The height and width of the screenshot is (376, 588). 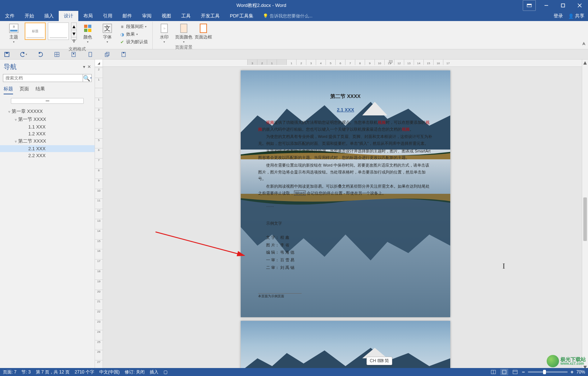 What do you see at coordinates (124, 54) in the screenshot?
I see `paste-options-button` at bounding box center [124, 54].